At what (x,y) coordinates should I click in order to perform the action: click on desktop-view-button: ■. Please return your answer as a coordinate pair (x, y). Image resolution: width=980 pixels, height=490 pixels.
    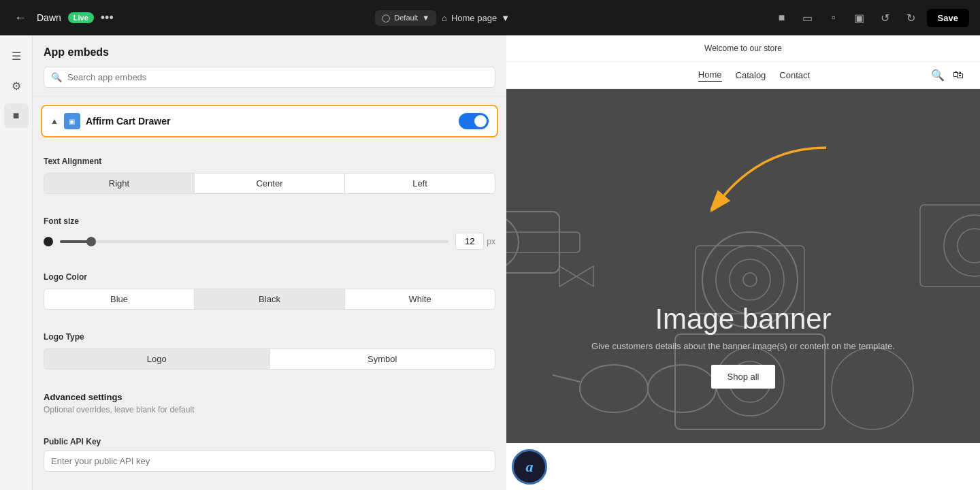
    Looking at the image, I should click on (782, 18).